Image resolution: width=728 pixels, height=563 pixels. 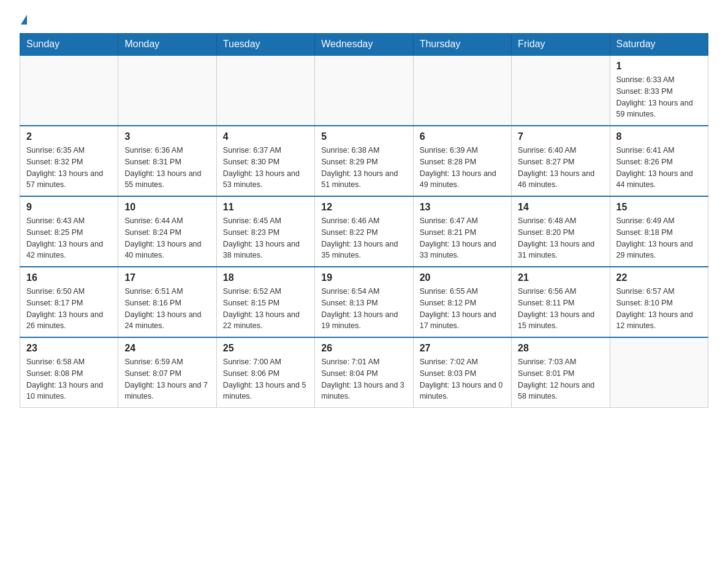 What do you see at coordinates (462, 207) in the screenshot?
I see `day-number: 13` at bounding box center [462, 207].